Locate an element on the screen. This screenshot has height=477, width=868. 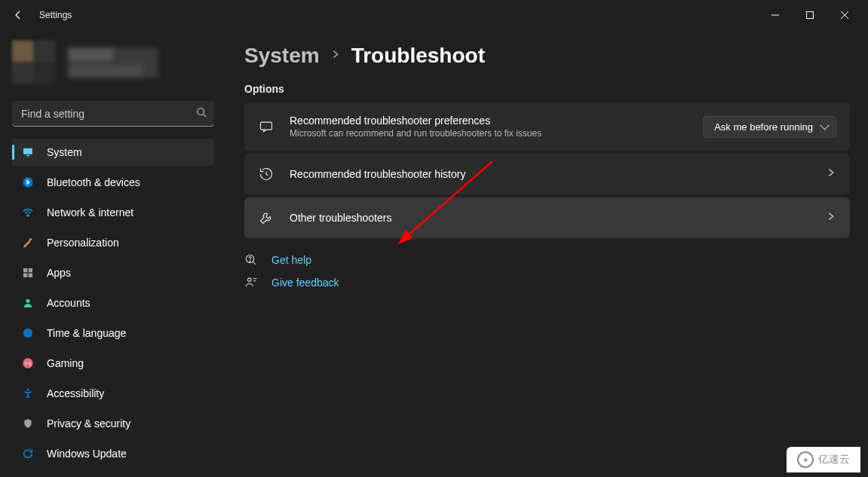
maximize-button is located at coordinates (810, 15).